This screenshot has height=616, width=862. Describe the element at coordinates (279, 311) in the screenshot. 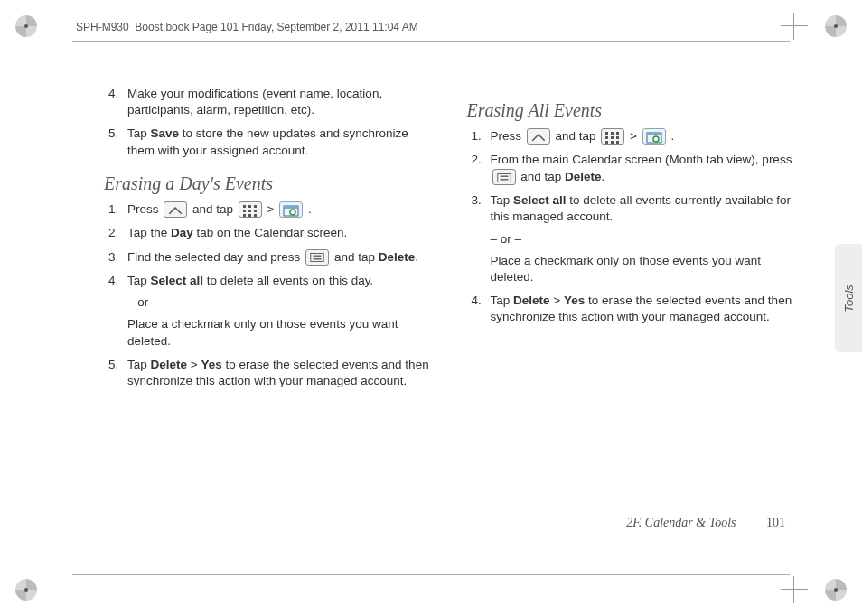

I see `list-item: Tap Select all to delete all events on t…` at that location.